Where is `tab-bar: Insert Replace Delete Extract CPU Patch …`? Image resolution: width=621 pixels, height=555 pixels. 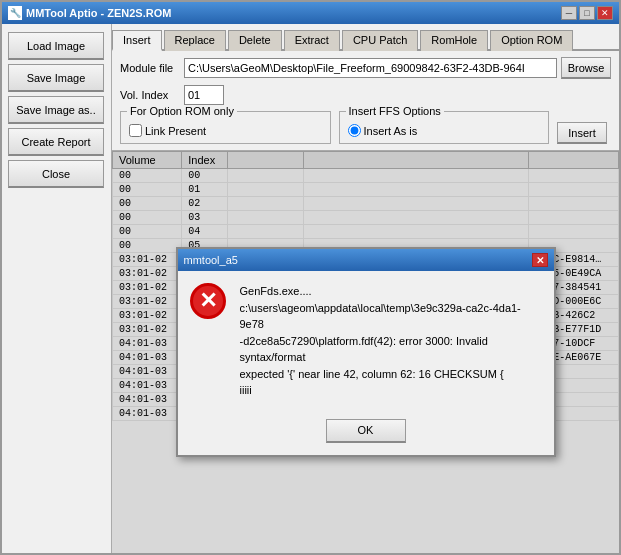
tab-bar: Insert Replace Delete Extract CPU Patch … is located at coordinates (366, 38).